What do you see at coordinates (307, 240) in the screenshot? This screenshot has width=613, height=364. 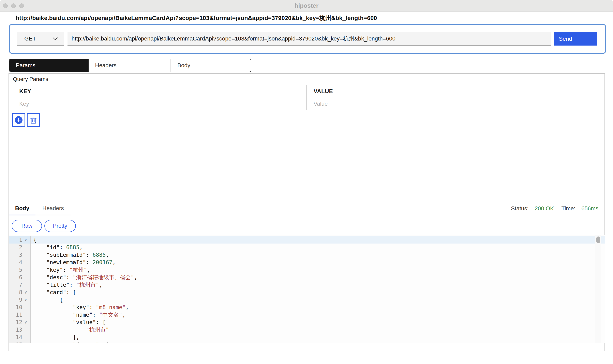 I see `code-line: 1∨{` at bounding box center [307, 240].